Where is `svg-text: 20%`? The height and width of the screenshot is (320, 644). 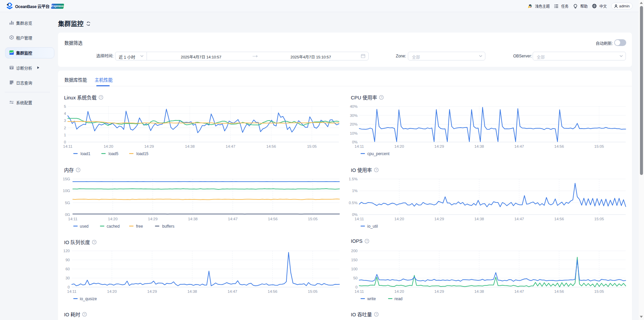
svg-text: 20% is located at coordinates (354, 124).